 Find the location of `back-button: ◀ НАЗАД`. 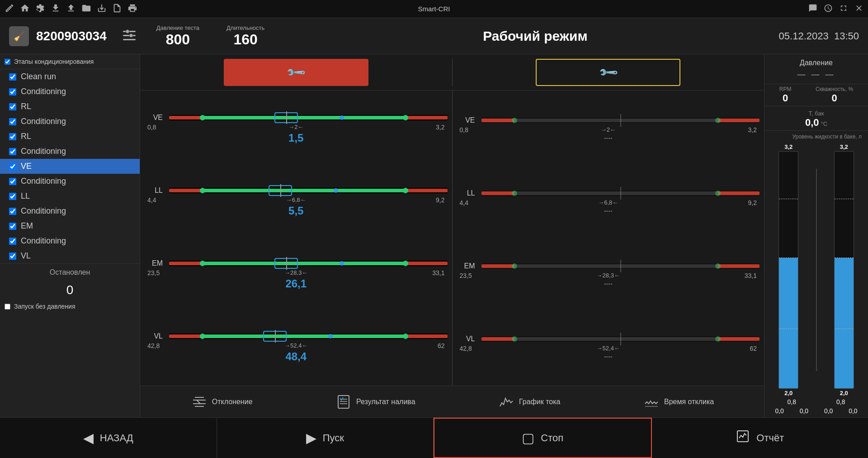

back-button: ◀ НАЗАД is located at coordinates (108, 438).